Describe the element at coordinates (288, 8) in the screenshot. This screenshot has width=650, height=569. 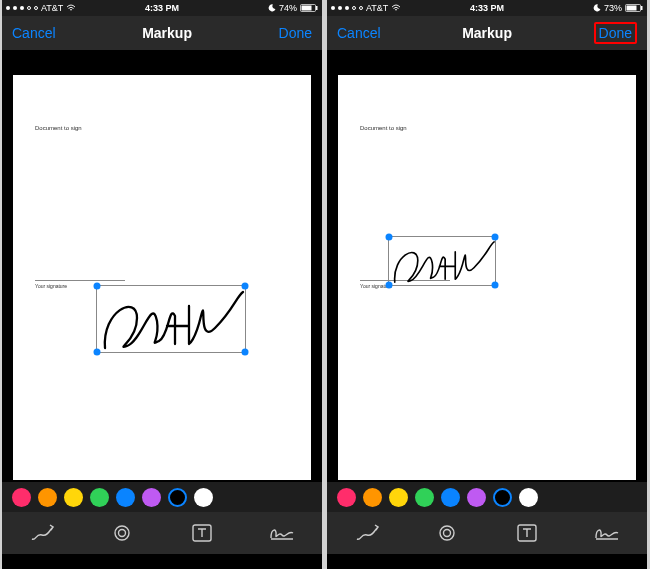
I see `battery-pct: 74%` at that location.